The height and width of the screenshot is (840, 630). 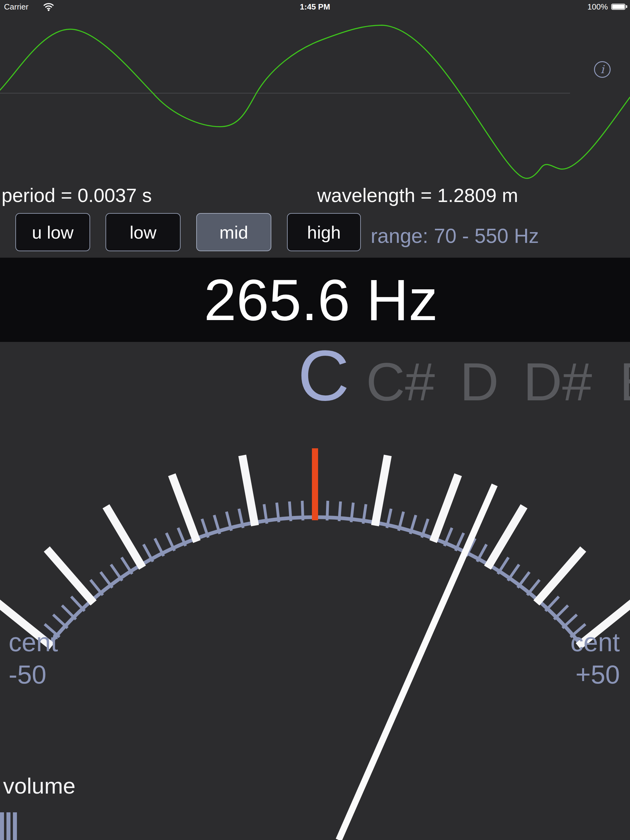 I want to click on frequency-band: 265.6 Hz, so click(x=315, y=300).